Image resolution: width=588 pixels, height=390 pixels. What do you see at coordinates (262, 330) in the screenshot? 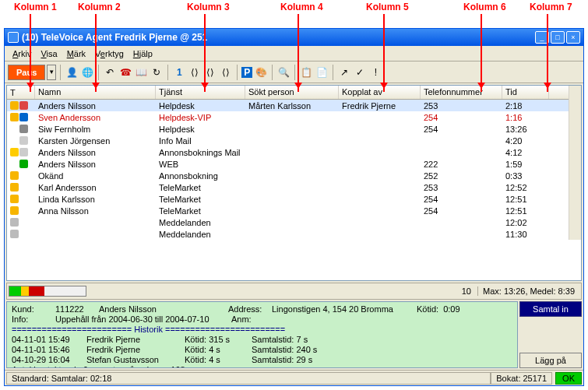
I see `historik-header: ======================== Historik ======…` at bounding box center [262, 330].